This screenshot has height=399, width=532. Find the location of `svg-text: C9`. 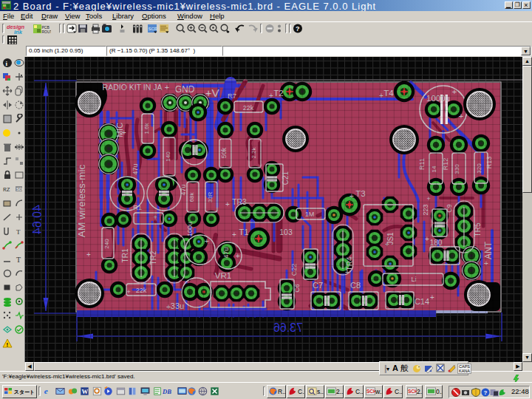

svg-text: C9 is located at coordinates (449, 208).